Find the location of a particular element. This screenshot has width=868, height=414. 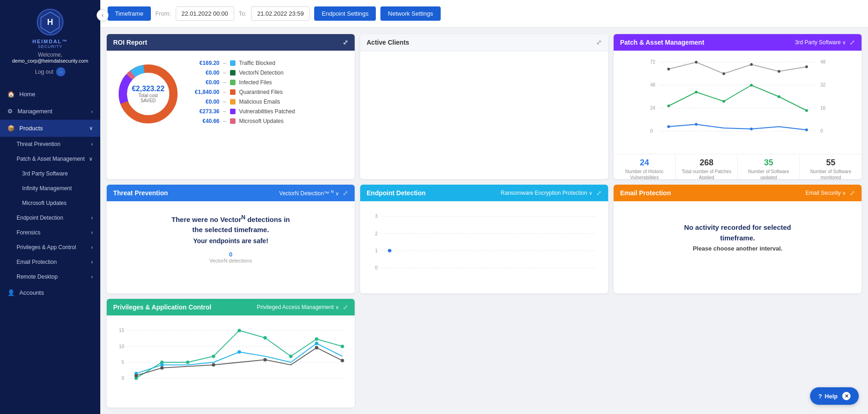

chevron-right-icon: › is located at coordinates (92, 247).